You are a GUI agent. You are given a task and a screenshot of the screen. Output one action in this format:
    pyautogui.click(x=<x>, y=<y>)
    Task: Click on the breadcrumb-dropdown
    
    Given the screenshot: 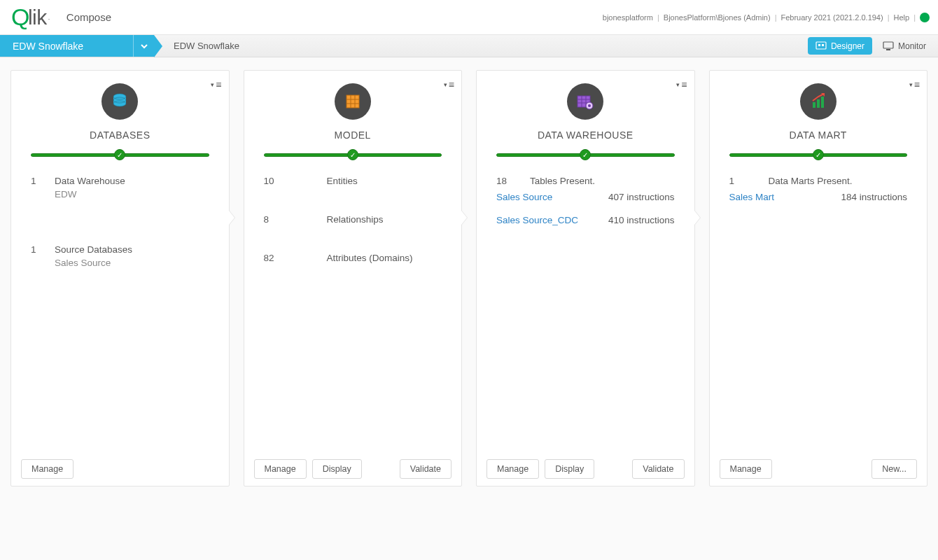 What is the action you would take?
    pyautogui.click(x=144, y=46)
    